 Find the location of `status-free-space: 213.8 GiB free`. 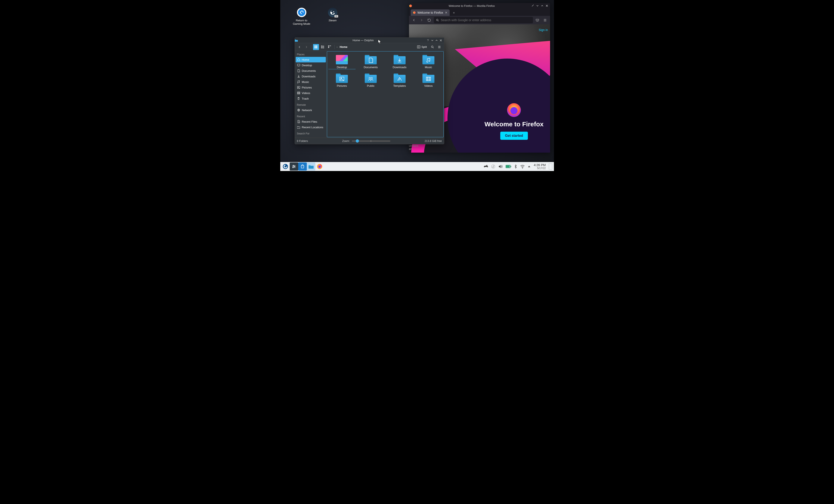

status-free-space: 213.8 GiB free is located at coordinates (433, 141).